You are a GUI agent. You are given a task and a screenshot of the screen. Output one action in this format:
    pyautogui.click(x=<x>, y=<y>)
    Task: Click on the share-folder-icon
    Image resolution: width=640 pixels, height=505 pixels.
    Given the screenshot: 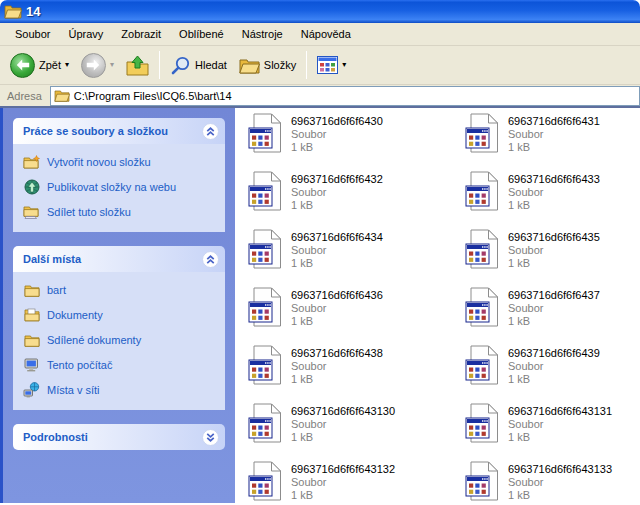 What is the action you would take?
    pyautogui.click(x=32, y=212)
    